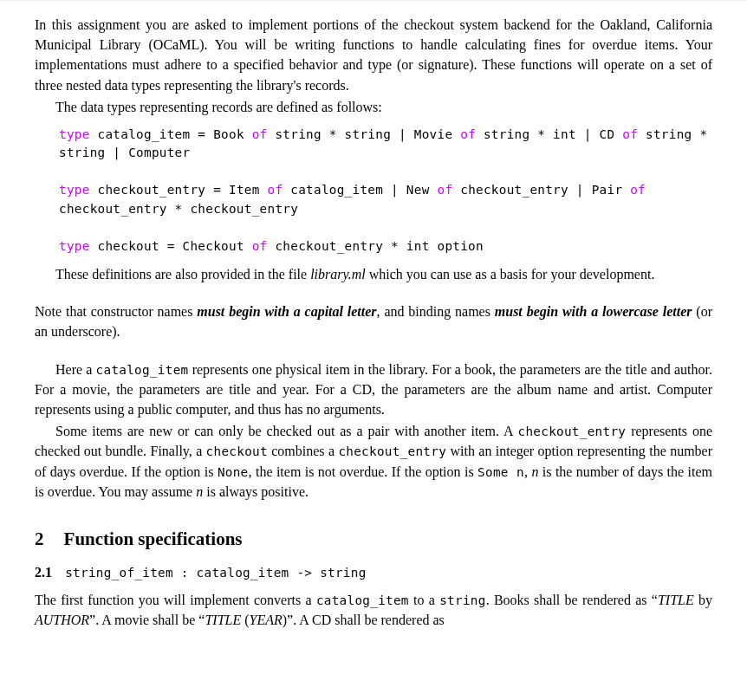 The height and width of the screenshot is (700, 747). What do you see at coordinates (215, 573) in the screenshot?
I see `function-signature: string_of_item : catalog_item -> string` at bounding box center [215, 573].